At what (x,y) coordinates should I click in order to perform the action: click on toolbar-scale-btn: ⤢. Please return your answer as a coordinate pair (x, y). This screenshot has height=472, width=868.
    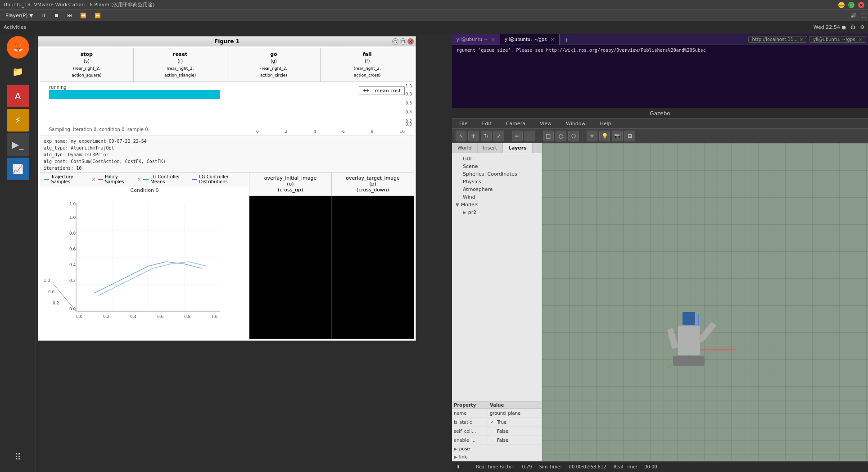
    Looking at the image, I should click on (499, 136).